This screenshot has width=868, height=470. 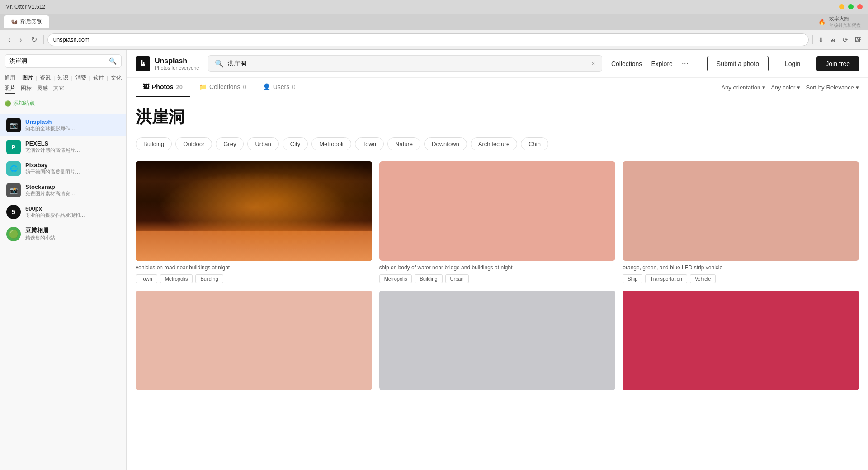 What do you see at coordinates (793, 64) in the screenshot?
I see `login-button: Login` at bounding box center [793, 64].